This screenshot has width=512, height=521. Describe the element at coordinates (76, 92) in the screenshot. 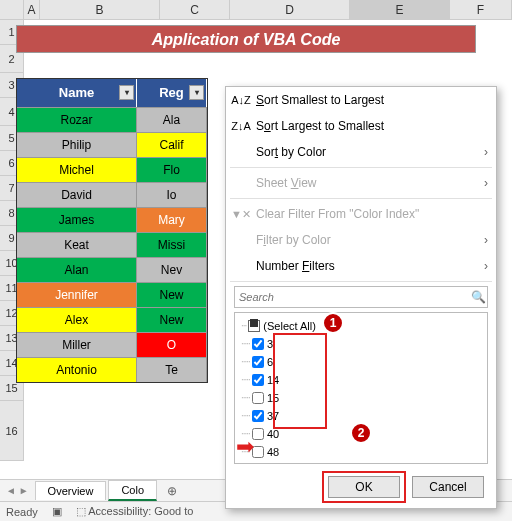

I see `header-name-label: Name` at that location.